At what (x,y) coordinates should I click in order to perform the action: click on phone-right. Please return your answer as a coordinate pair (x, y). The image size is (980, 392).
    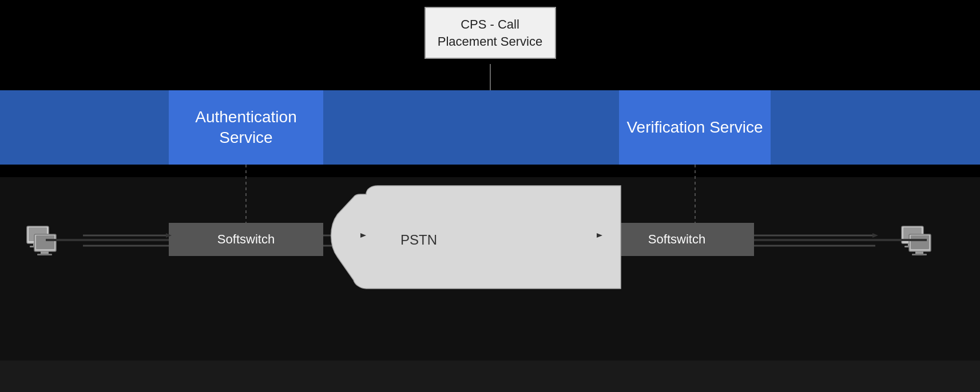
    Looking at the image, I should click on (927, 245).